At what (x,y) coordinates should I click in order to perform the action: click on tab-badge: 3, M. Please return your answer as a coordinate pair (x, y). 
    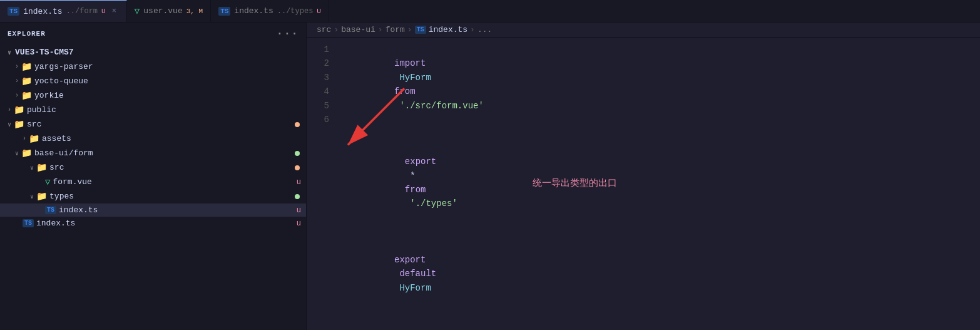
    Looking at the image, I should click on (195, 11).